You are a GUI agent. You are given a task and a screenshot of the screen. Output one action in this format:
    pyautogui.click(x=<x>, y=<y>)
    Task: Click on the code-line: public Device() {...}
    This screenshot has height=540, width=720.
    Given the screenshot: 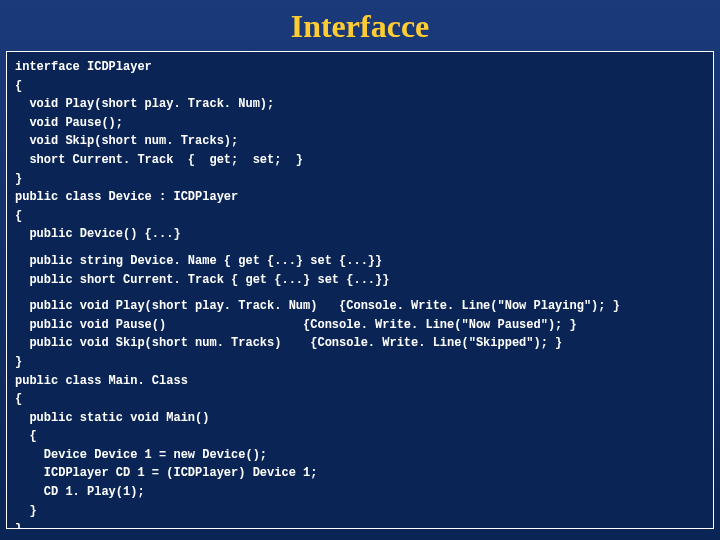 What is the action you would take?
    pyautogui.click(x=360, y=234)
    